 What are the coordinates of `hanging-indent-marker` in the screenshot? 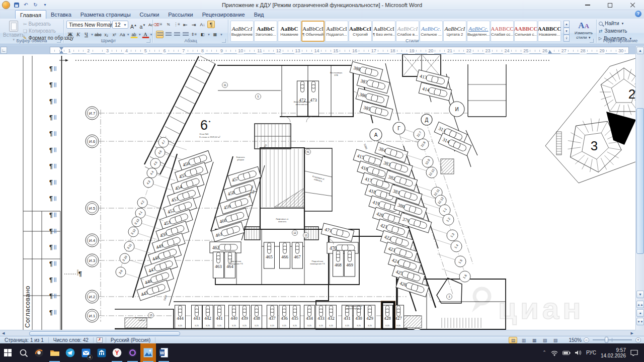 It's located at (61, 52).